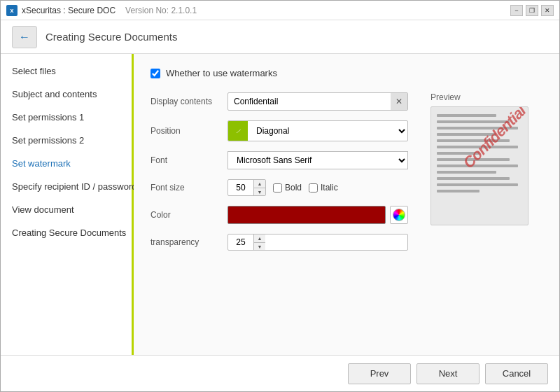 This screenshot has width=560, height=392. I want to click on display-contents-row: Display contents ✕, so click(279, 102).